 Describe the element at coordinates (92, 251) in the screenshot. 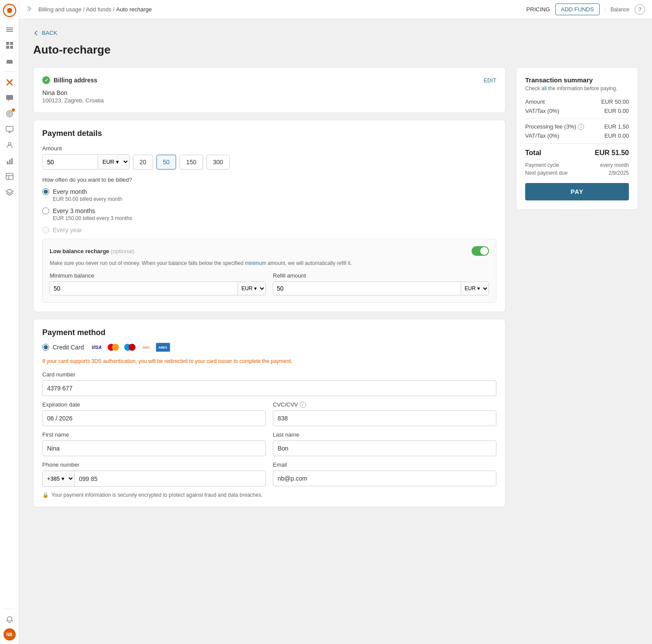

I see `low-balance-title: Low balance recharge (optional)` at that location.